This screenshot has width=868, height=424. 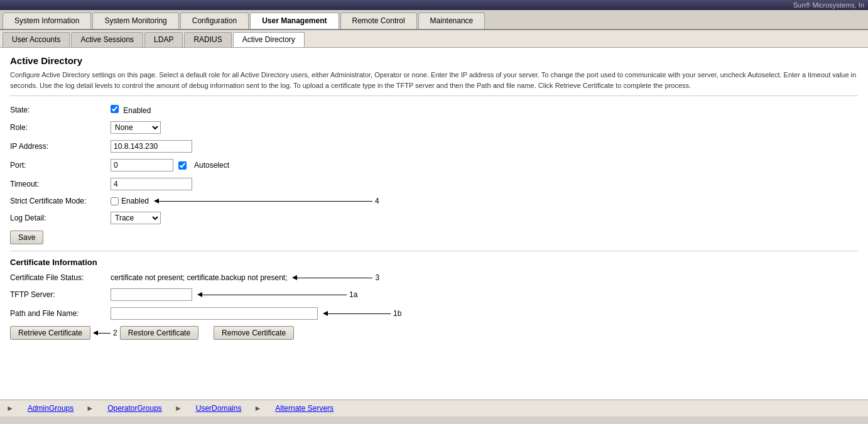 What do you see at coordinates (434, 218) in the screenshot?
I see `log-detail-row: Log Detail: Trace Debug Info Warning Err…` at bounding box center [434, 218].